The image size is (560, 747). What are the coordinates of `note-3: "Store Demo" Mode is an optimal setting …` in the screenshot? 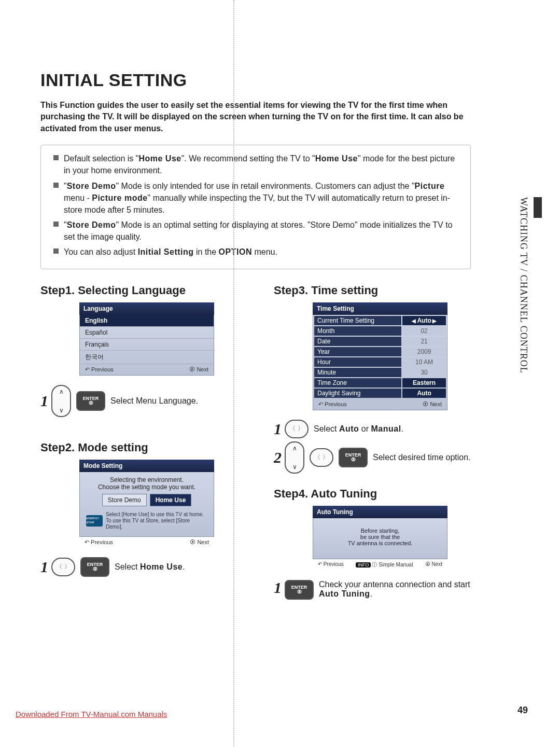 It's located at (262, 231).